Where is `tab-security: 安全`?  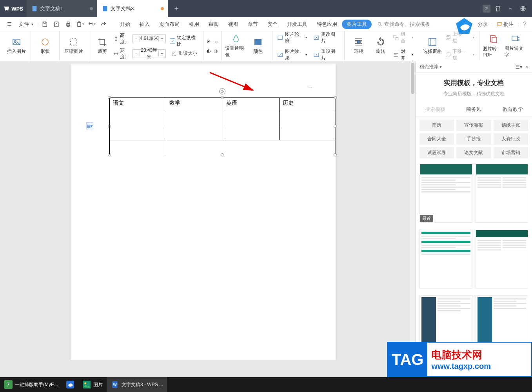
tab-security: 安全 is located at coordinates (272, 24).